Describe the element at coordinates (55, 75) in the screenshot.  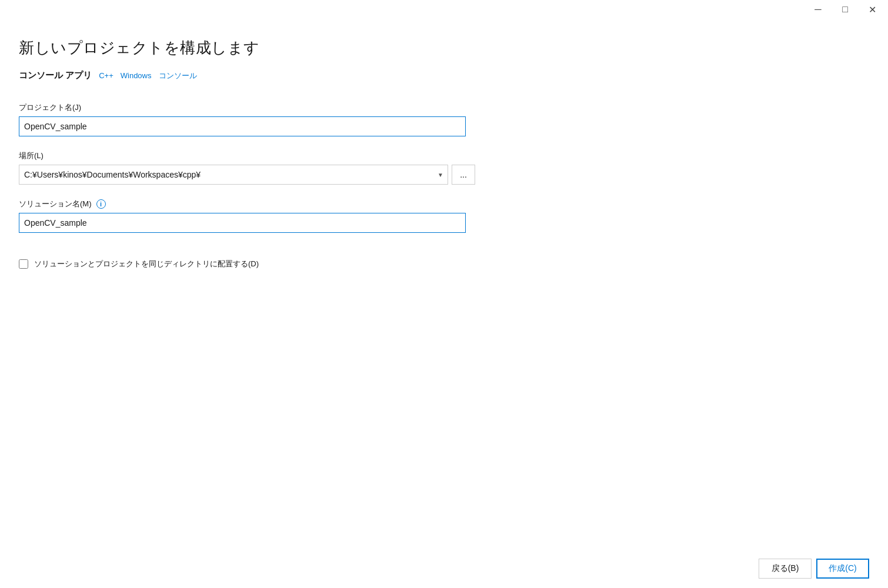
I see `subtitle-main: コンソール アプリ` at that location.